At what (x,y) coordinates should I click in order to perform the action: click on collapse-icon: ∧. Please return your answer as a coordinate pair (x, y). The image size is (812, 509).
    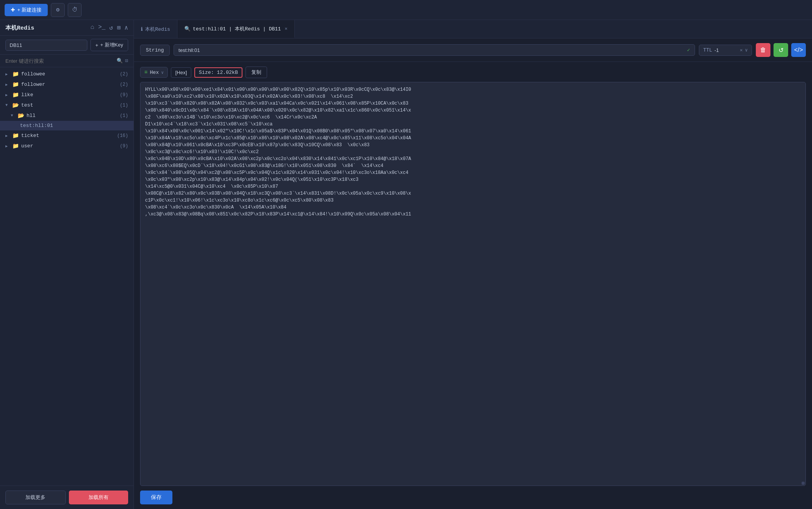
    Looking at the image, I should click on (126, 28).